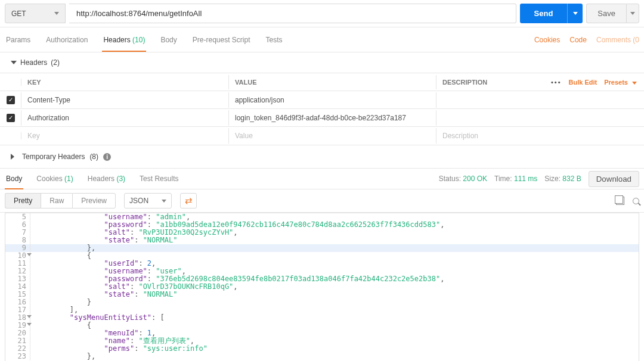 The image size is (644, 361). What do you see at coordinates (293, 13) in the screenshot?
I see `url-input` at bounding box center [293, 13].